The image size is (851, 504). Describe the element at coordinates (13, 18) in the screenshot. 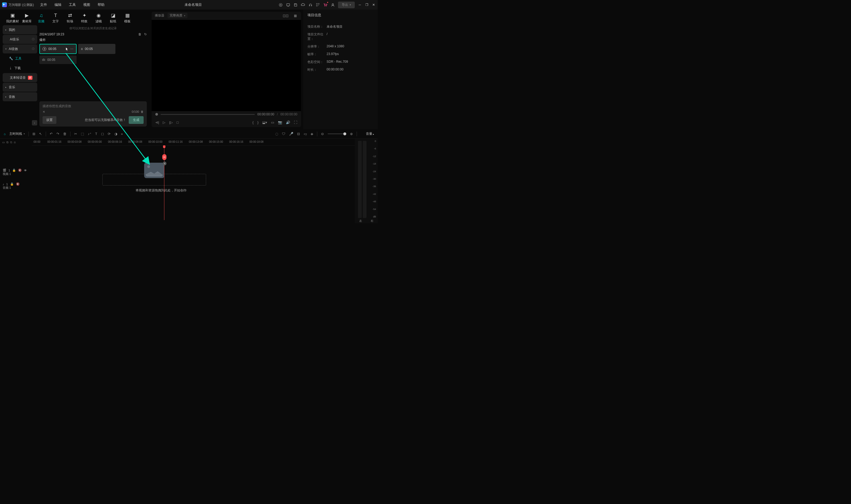

I see `tab-my-media: ▣我的素材` at that location.